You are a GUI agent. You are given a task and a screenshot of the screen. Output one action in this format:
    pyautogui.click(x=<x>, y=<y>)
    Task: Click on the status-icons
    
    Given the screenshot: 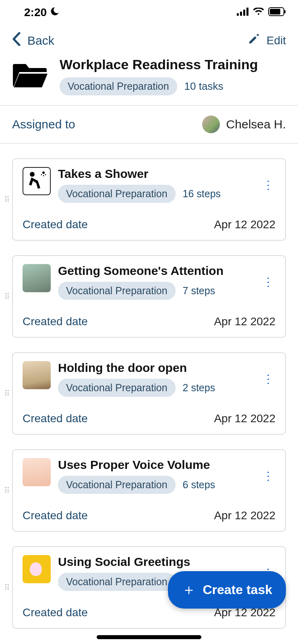 What is the action you would take?
    pyautogui.click(x=261, y=12)
    